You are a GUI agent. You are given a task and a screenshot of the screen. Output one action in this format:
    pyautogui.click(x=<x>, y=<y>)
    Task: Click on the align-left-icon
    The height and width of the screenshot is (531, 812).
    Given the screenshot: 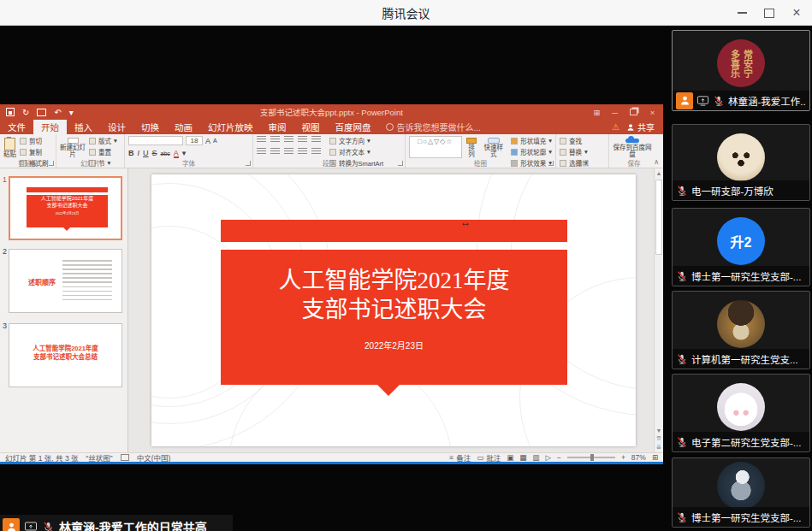 What is the action you would take?
    pyautogui.click(x=262, y=151)
    